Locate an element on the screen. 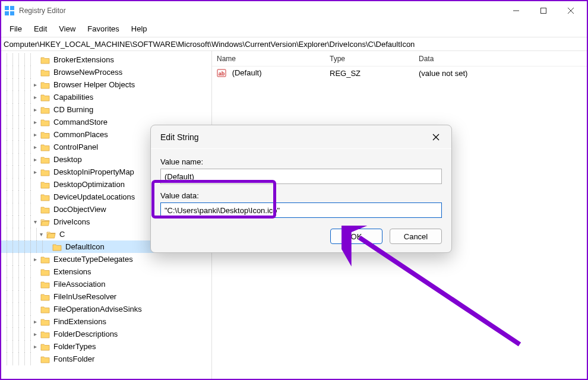 This screenshot has width=588, height=380. cancel-button: Cancel is located at coordinates (416, 236).